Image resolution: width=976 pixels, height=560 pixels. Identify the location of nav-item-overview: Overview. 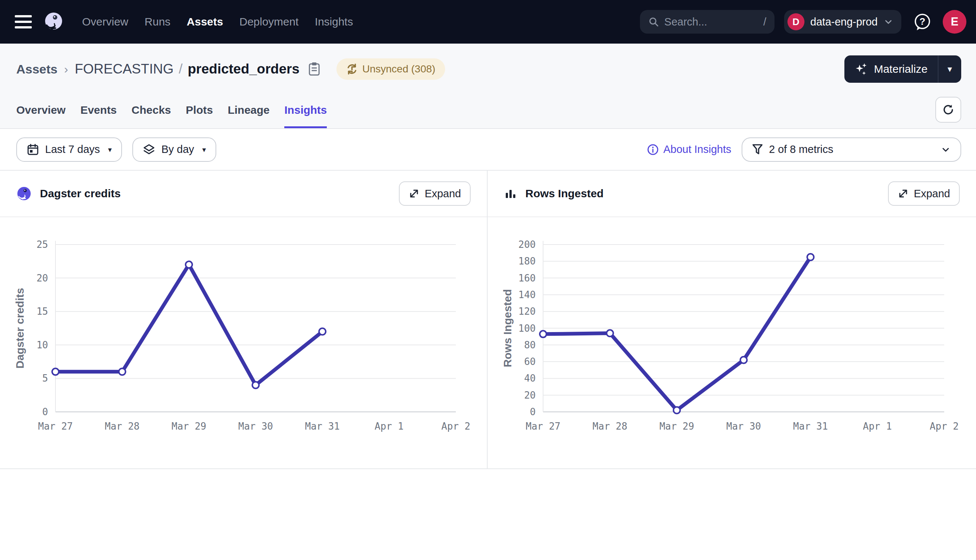
(105, 22).